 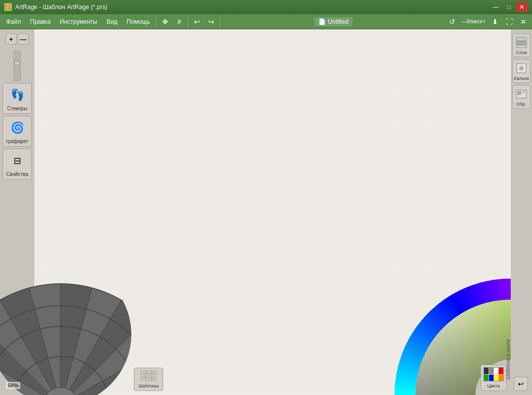 I want to click on menu-tools: Инструменты, so click(x=79, y=22).